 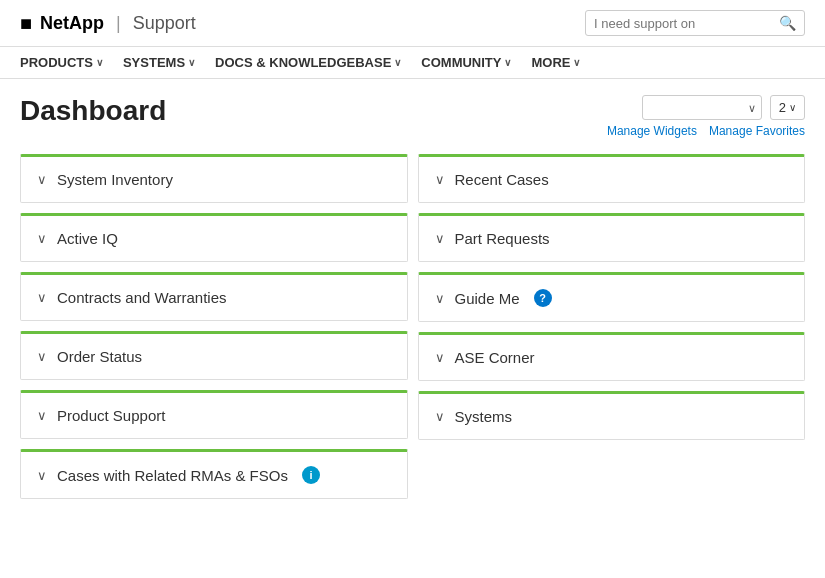 What do you see at coordinates (26, 24) in the screenshot?
I see `netapp-logo-icon: ■` at bounding box center [26, 24].